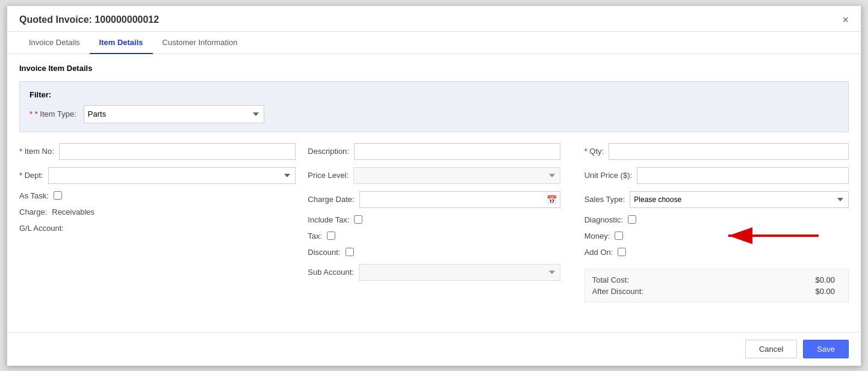 This screenshot has height=371, width=868. What do you see at coordinates (358, 219) in the screenshot?
I see `include-tax-checkbox` at bounding box center [358, 219].